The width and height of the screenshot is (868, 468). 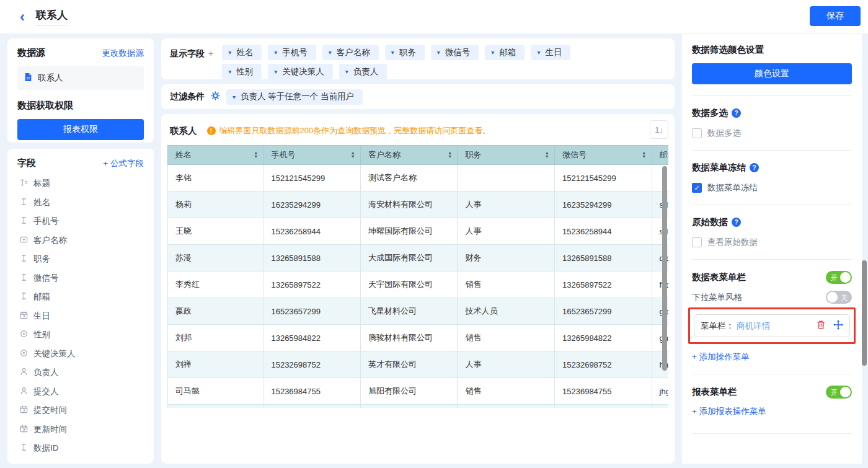 I want to click on field-item-客户名称: 客户名称, so click(x=81, y=241).